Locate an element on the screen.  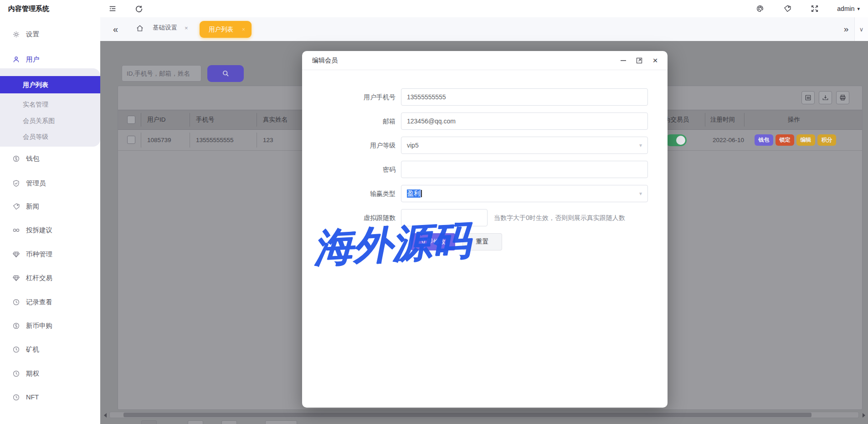
phone-input is located at coordinates (524, 97).